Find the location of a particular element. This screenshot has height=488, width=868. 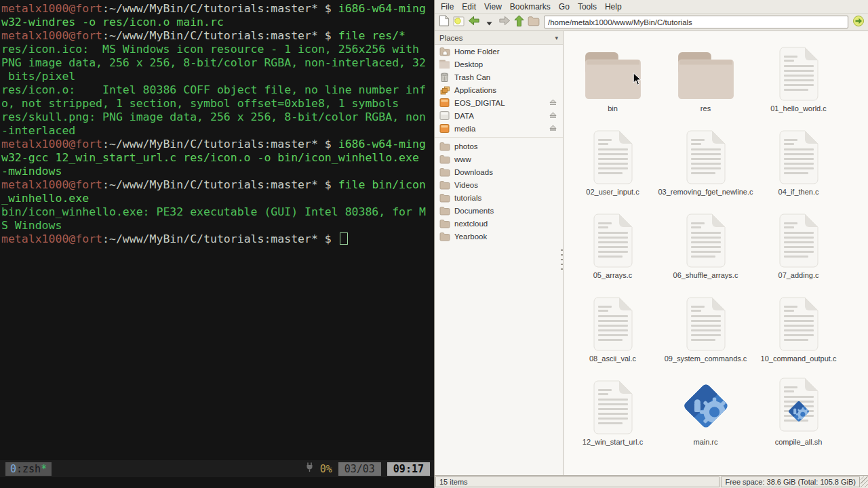

bookmark-tutorials: tutorials is located at coordinates (499, 198).